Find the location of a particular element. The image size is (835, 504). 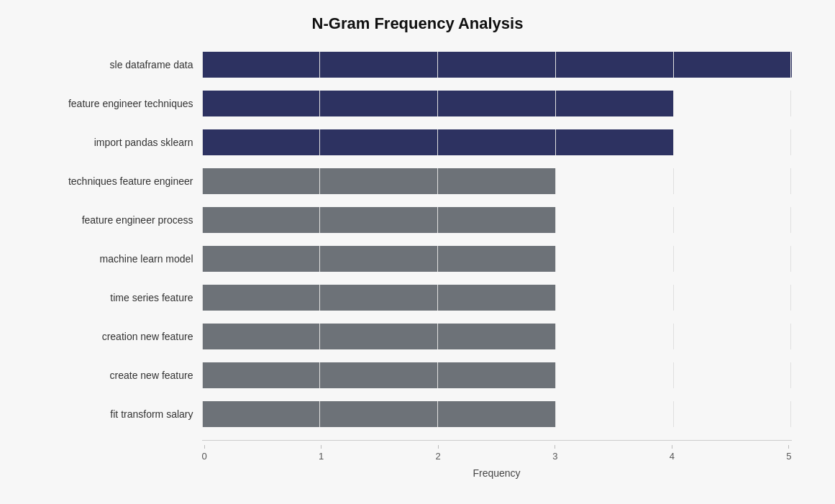

bar-label: feature engineer techniques is located at coordinates (123, 104).